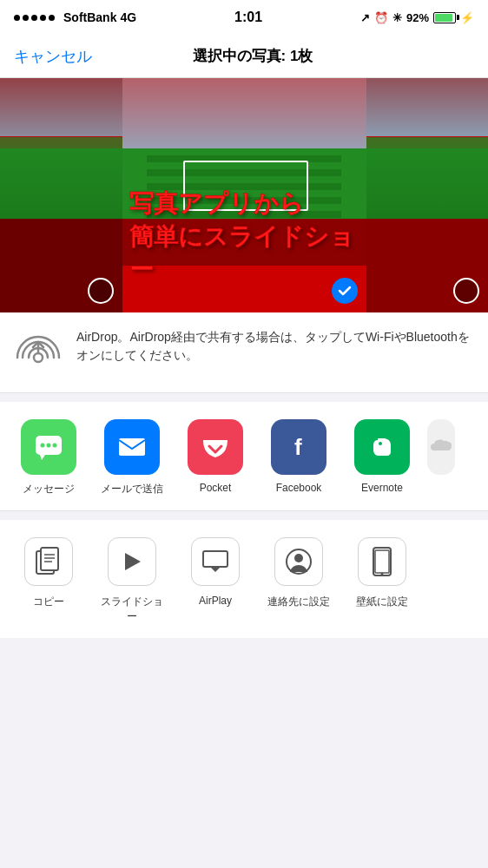  What do you see at coordinates (299, 447) in the screenshot?
I see `svg-text: f` at bounding box center [299, 447].